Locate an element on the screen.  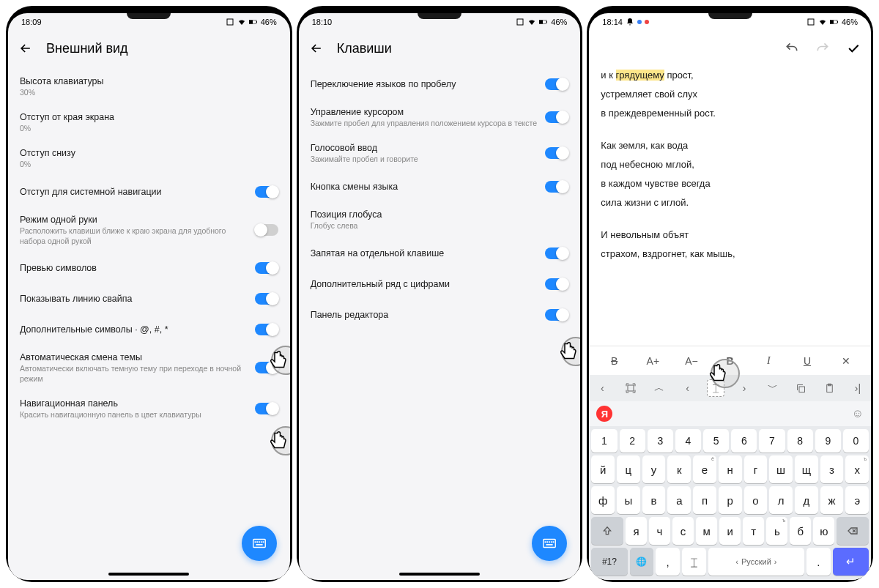
keyboard-fab is located at coordinates (259, 543).